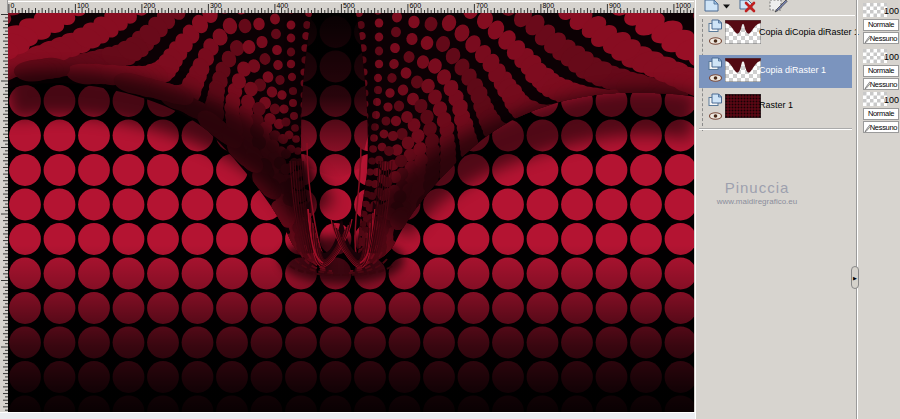 This screenshot has height=419, width=900. What do you see at coordinates (216, 6) in the screenshot?
I see `svg-text: 300` at bounding box center [216, 6].